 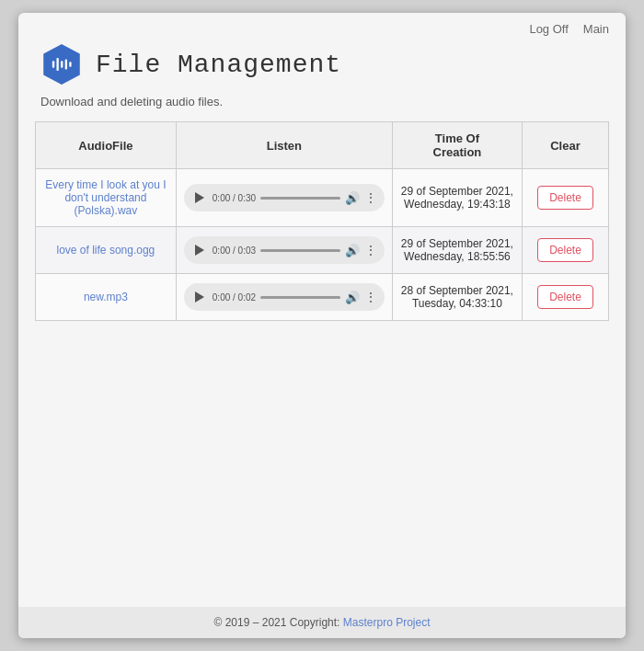 I want to click on time-of-creation: 29 of September 2021, Wednesday, 18:55:5…, so click(x=456, y=250).